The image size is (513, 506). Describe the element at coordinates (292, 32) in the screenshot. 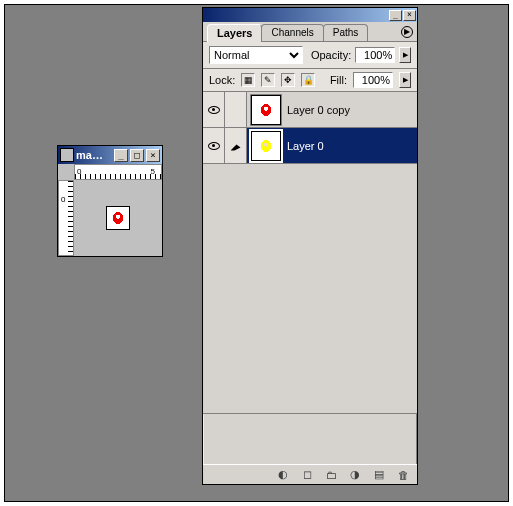

I see `tab-channels: Channels` at that location.